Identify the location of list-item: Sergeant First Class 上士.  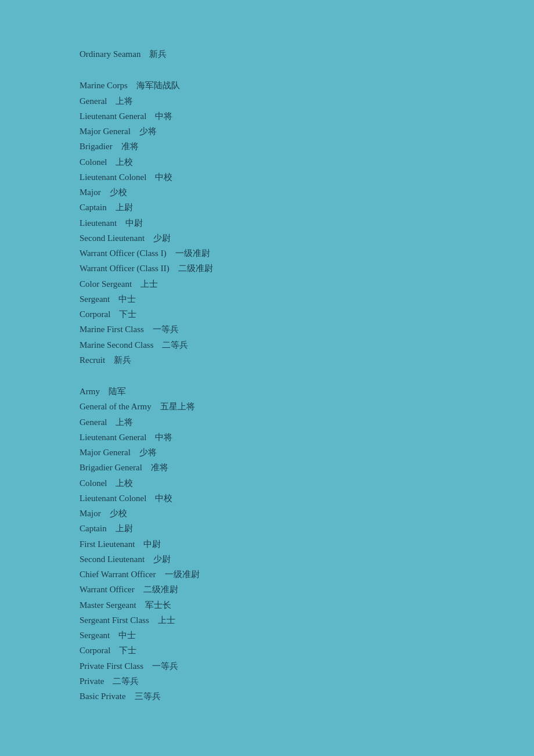
(306, 620).